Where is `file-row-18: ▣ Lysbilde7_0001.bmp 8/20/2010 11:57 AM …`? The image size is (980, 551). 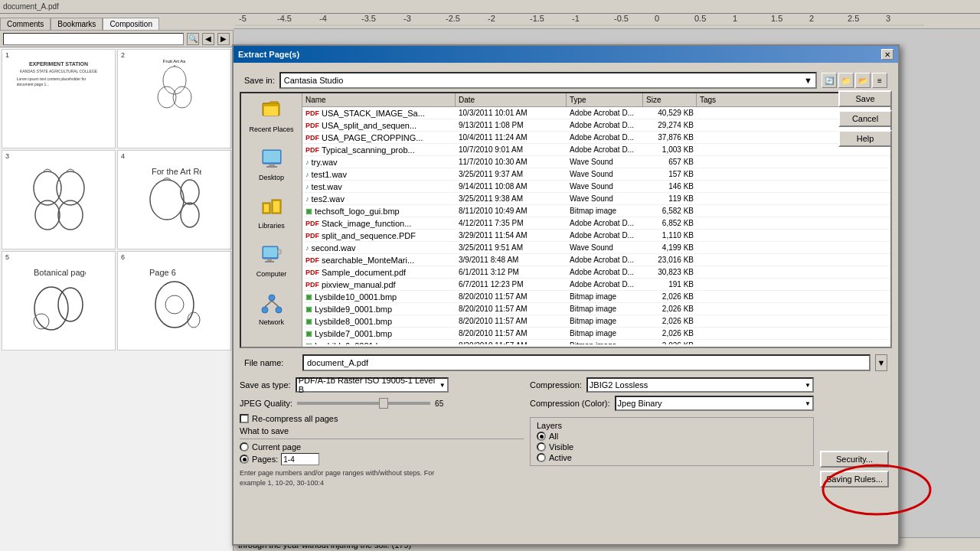
file-row-18: ▣ Lysbilde7_0001.bmp 8/20/2010 11:57 AM … is located at coordinates (596, 334).